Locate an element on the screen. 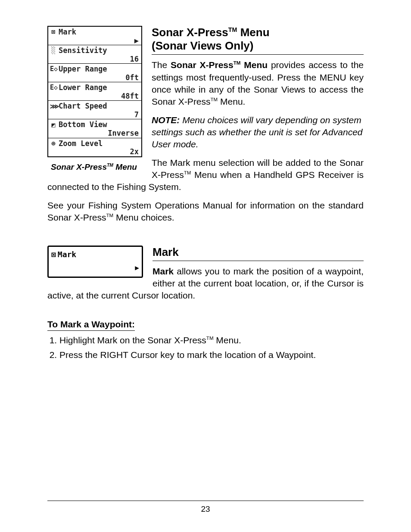 The width and height of the screenshot is (411, 532). menu-item: ⊕Zoom Level2x is located at coordinates (95, 147).